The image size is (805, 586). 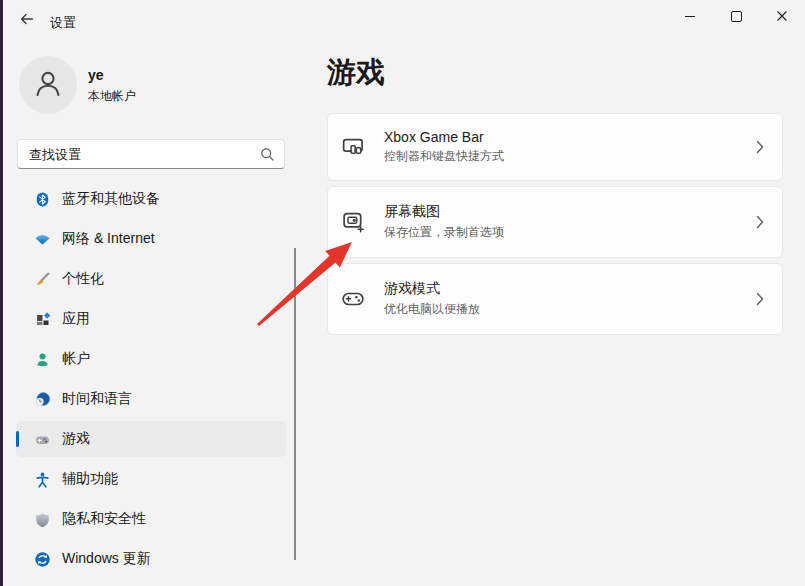 I want to click on sidebar-item-personalization: 个性化, so click(x=151, y=279).